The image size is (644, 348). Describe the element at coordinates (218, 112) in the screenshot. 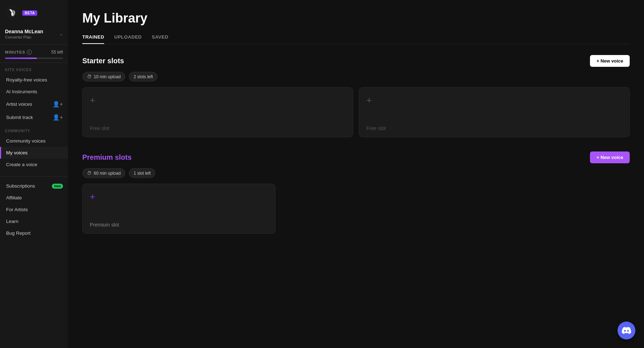

I see `starter-slot-card-1: + Free slot` at that location.